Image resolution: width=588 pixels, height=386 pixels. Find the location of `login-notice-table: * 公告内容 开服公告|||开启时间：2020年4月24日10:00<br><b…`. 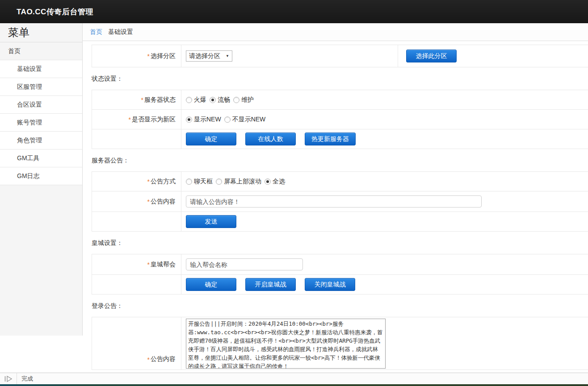

login-notice-table: * 公告内容 开服公告|||开启时间：2020年4月24日10:00<br><b… is located at coordinates (340, 344).